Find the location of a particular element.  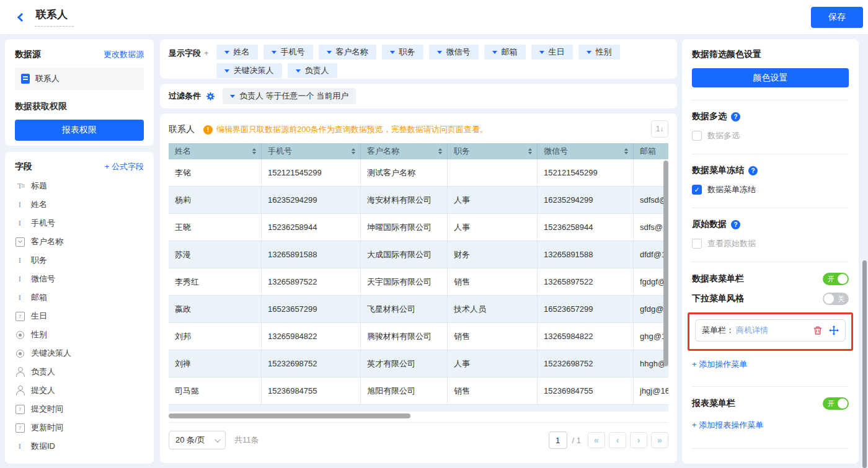

field-item: 关键决策人 is located at coordinates (79, 353).